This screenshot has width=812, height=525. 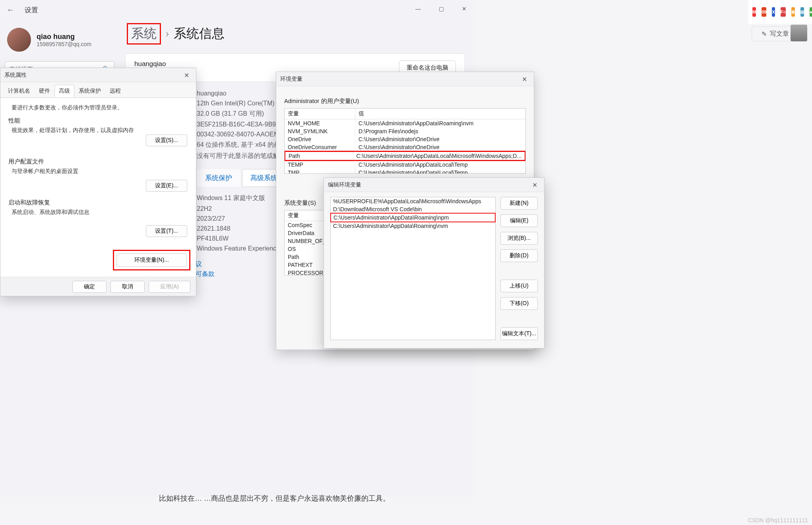 What do you see at coordinates (98, 182) in the screenshot?
I see `system-properties-dialog: 系统属性 ✕ 计算机名 硬件 高级 系统保护 远程 要进行大多数更改，你必须作为…` at bounding box center [98, 182].